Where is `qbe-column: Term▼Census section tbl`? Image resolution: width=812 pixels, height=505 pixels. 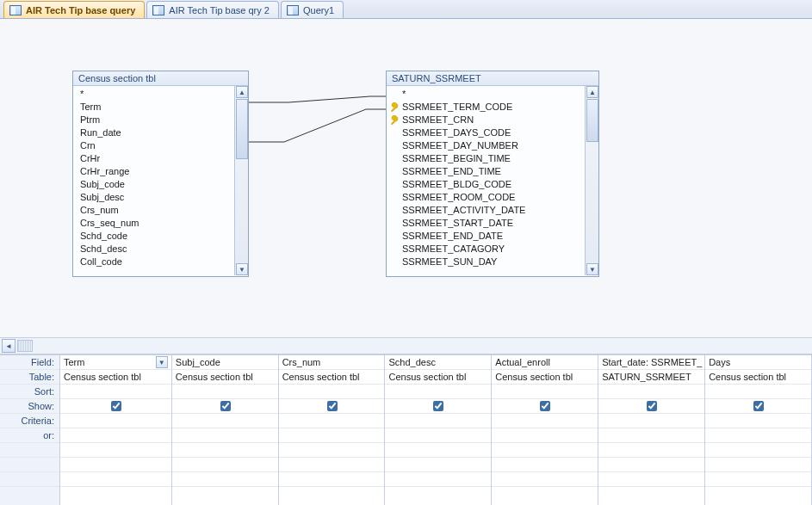
qbe-column: Term▼Census section tbl is located at coordinates (116, 430).